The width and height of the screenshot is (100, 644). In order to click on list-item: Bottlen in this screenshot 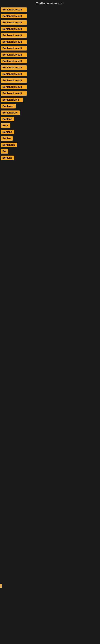, I will do `click(50, 138)`.